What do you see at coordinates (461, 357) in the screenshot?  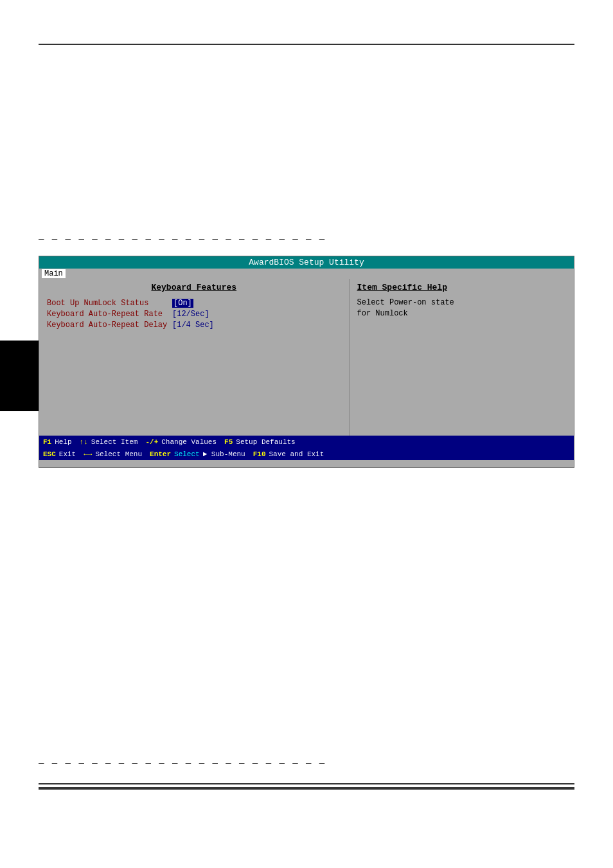 I see `bios-right-panel: Item Specific Help Select Power-on state…` at bounding box center [461, 357].